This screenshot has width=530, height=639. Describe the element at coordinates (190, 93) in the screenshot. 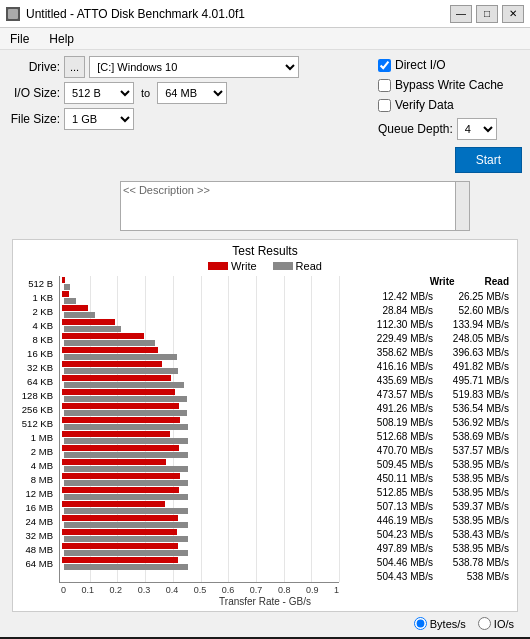

I see `io-size-row: I/O Size: 512 B to 64 MB` at that location.